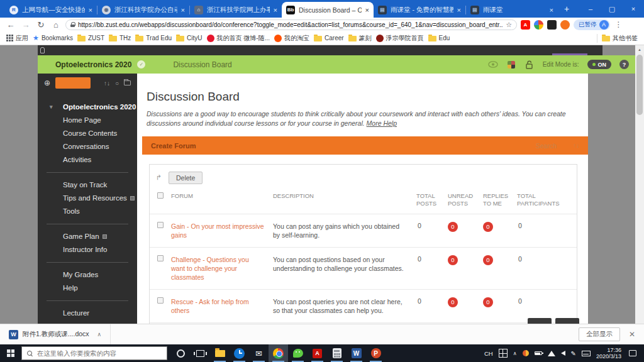 This screenshot has width=644, height=362. I want to click on sidebar-course-header: ▾Optoelectronics 2020, so click(87, 107).